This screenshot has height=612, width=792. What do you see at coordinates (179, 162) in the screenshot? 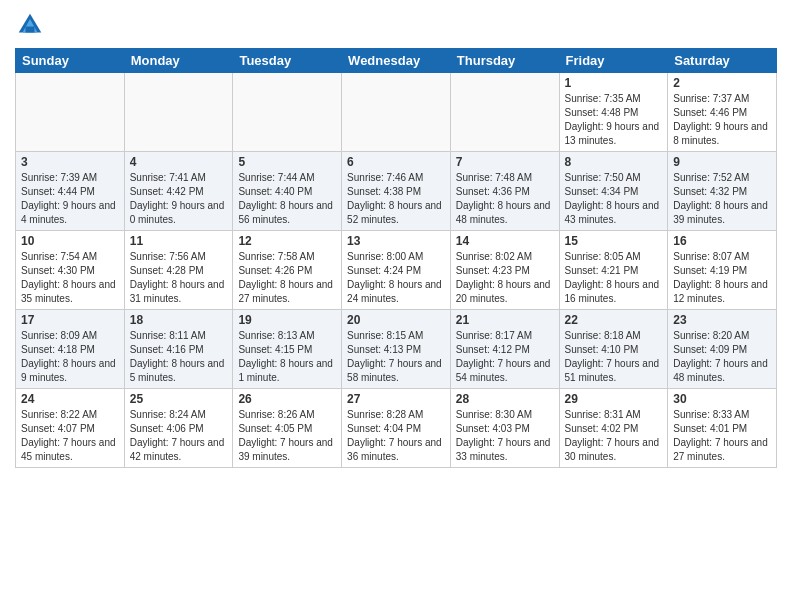
I see `day-number: 4` at bounding box center [179, 162].